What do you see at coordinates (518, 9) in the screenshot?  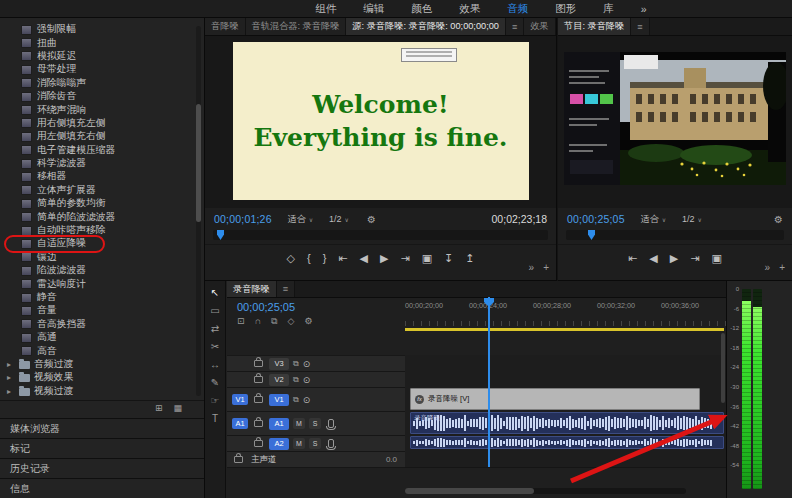 I see `workspace-tab: 音频` at bounding box center [518, 9].